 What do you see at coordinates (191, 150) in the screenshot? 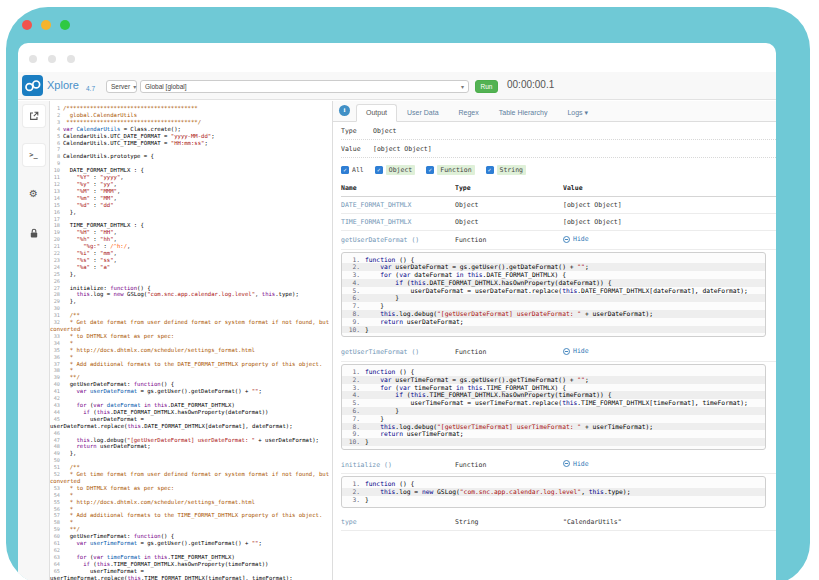
I see `editor-line: 7` at bounding box center [191, 150].